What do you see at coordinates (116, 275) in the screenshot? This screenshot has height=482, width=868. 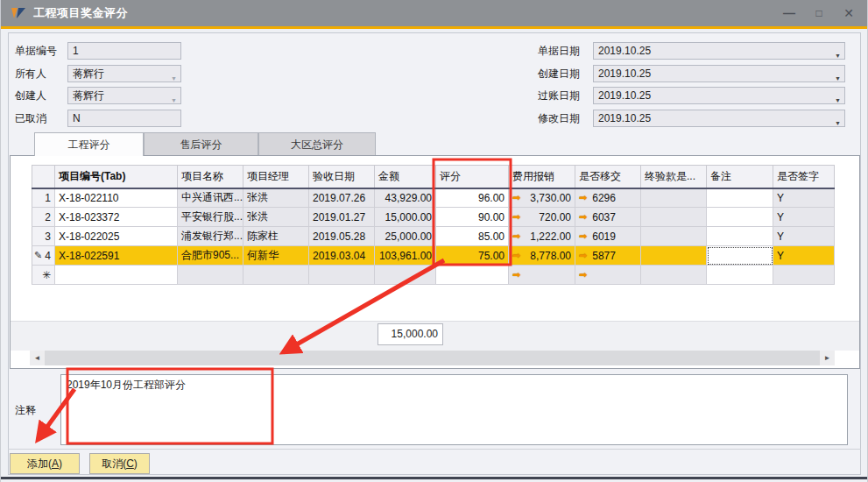 I see `cell-project-code` at bounding box center [116, 275].